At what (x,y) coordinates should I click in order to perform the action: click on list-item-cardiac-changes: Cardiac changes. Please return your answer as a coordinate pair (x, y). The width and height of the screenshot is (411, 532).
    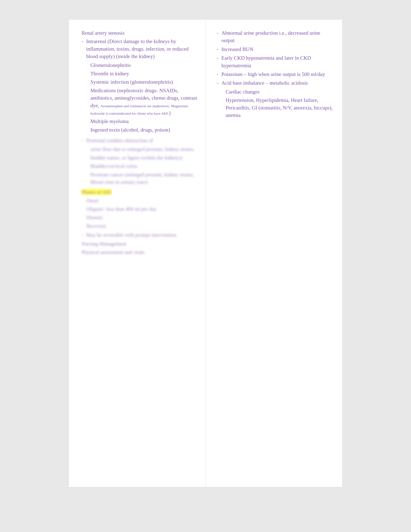
    Looking at the image, I should click on (276, 92).